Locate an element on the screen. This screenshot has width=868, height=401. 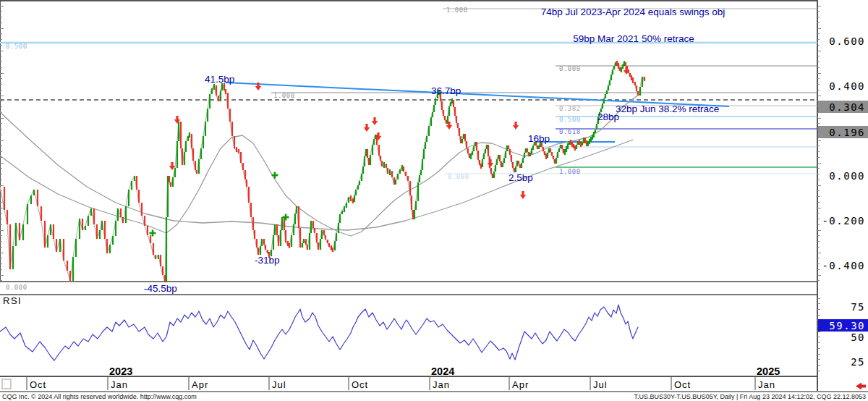
year-label: 2023 is located at coordinates (121, 371).